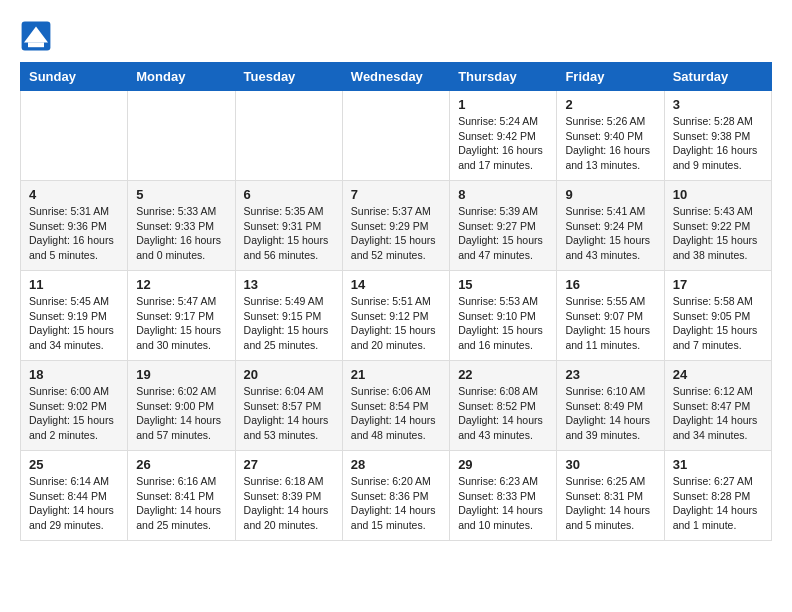  I want to click on day-number: 5, so click(181, 194).